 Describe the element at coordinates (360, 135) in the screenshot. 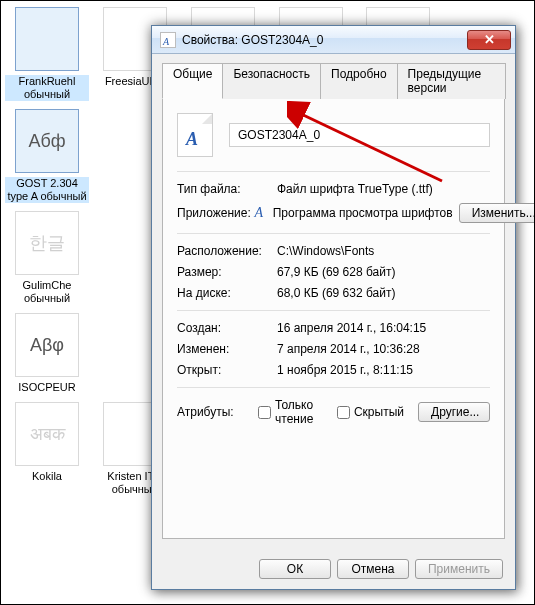

I see `filename-field: GOST2304A_0` at that location.